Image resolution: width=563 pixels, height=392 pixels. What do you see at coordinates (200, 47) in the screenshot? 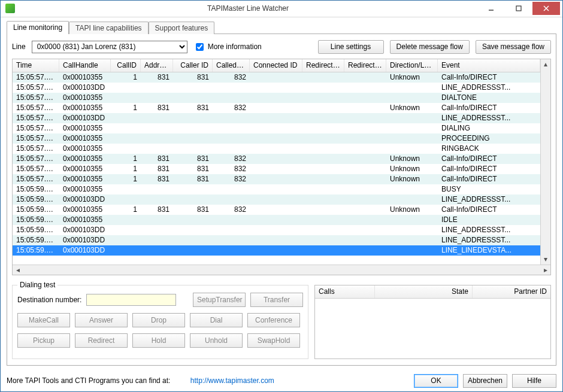
I see `more-information-input` at bounding box center [200, 47].